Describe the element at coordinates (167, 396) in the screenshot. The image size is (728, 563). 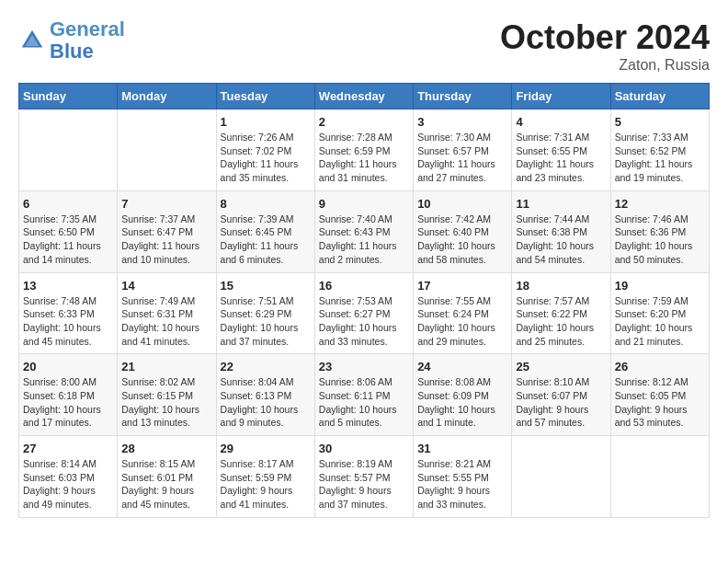
I see `table-cell: 21Sunrise: 8:02 AMSunset: 6:15 PMDayligh…` at that location.